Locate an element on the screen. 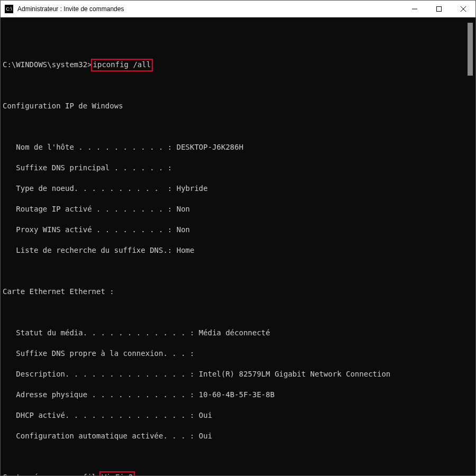 The height and width of the screenshot is (476, 476). terminal-line: Liste de recherche du suffixe DNS.: Home is located at coordinates (238, 251).